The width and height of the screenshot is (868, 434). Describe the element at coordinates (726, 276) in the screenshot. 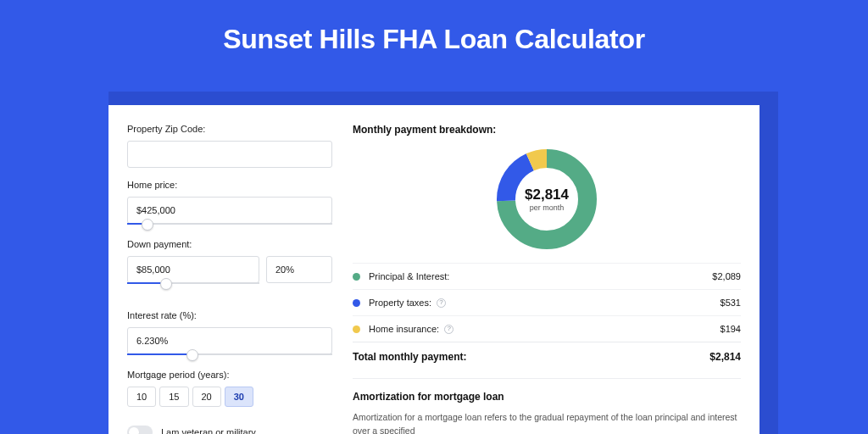

I see `legend-val-principal: $2,089` at that location.